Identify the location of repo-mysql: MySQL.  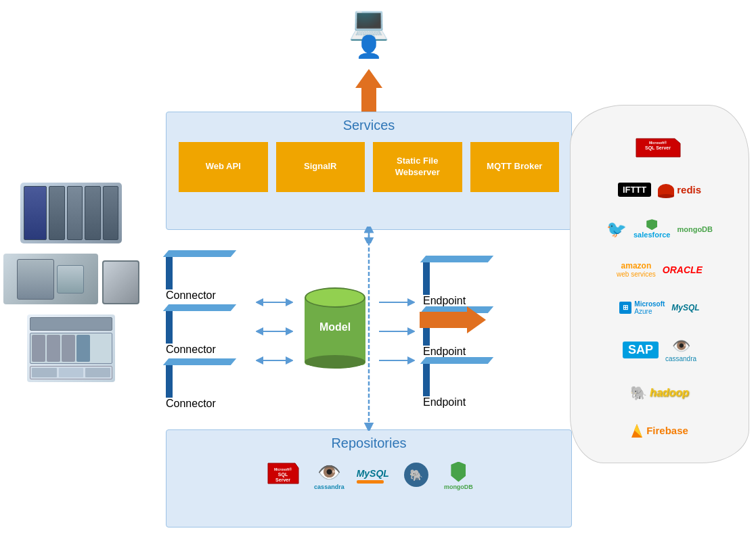
(373, 476).